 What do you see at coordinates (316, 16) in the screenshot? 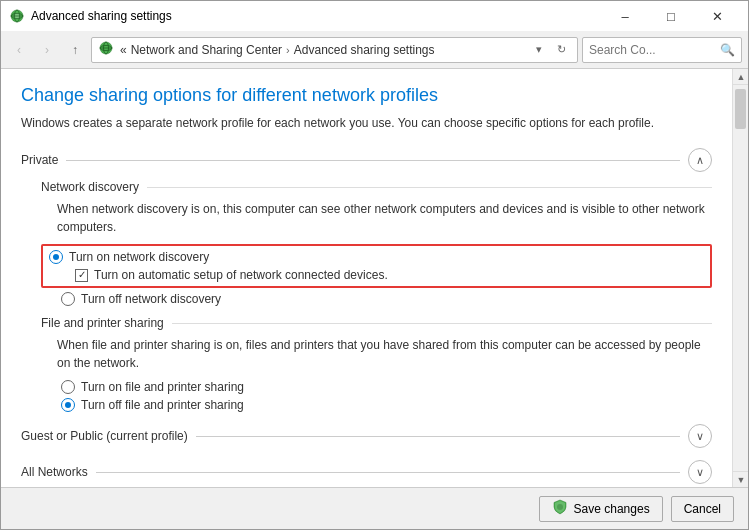
I see `window-title: Advanced sharing settings` at bounding box center [316, 16].